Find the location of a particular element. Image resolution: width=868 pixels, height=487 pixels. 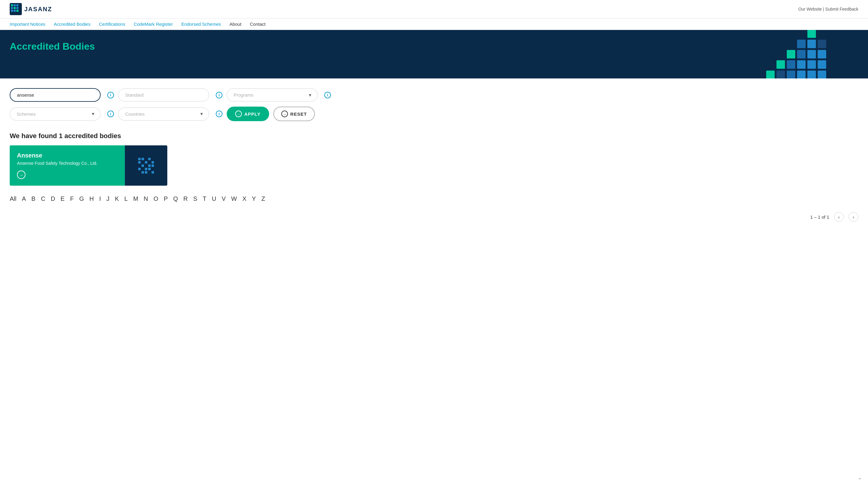

programs-info-icon: i is located at coordinates (328, 95).